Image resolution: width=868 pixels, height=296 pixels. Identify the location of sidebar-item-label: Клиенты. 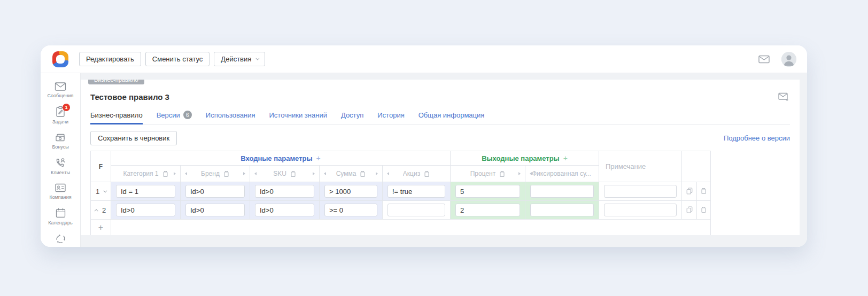
(60, 173).